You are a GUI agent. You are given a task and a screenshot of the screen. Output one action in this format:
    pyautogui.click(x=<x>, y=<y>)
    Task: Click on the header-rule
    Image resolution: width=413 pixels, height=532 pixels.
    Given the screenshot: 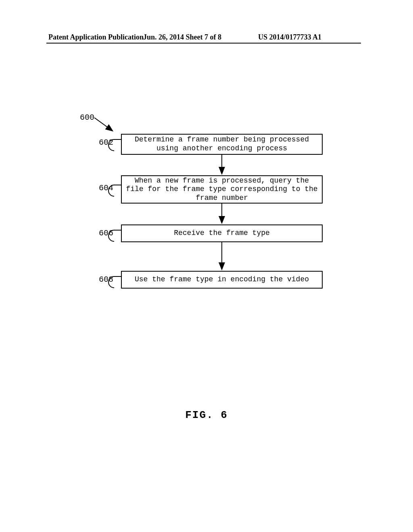 What is the action you would take?
    pyautogui.click(x=204, y=43)
    